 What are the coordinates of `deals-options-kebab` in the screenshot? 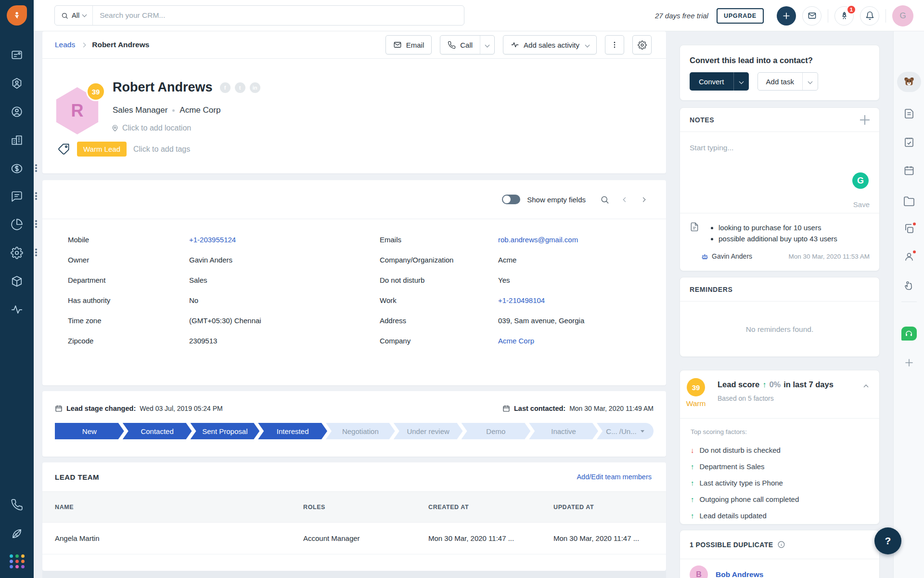 It's located at (37, 168).